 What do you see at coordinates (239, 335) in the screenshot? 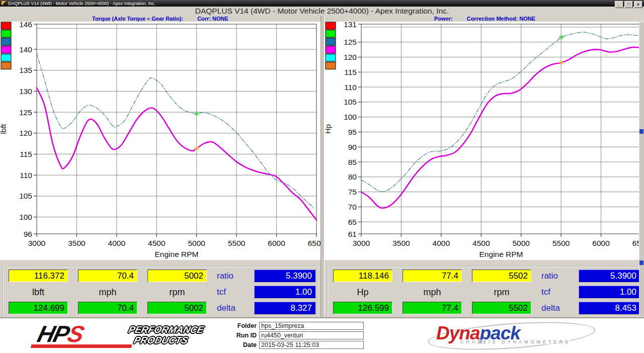
I see `field-label-run-id: Run ID` at bounding box center [239, 335].